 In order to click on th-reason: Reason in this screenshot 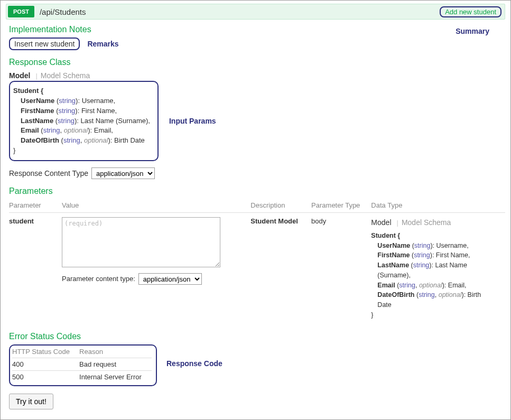, I will do `click(115, 352)`.